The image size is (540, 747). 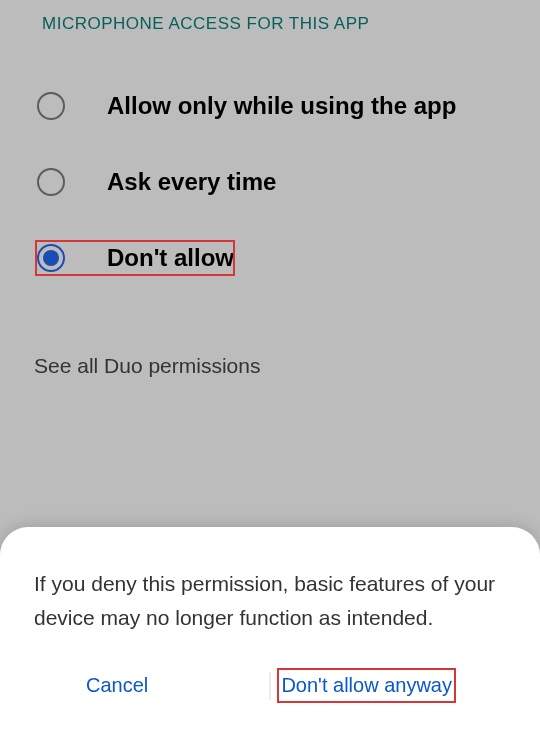 What do you see at coordinates (270, 337) in the screenshot?
I see `see-all-permissions-link: See all Duo permissions` at bounding box center [270, 337].